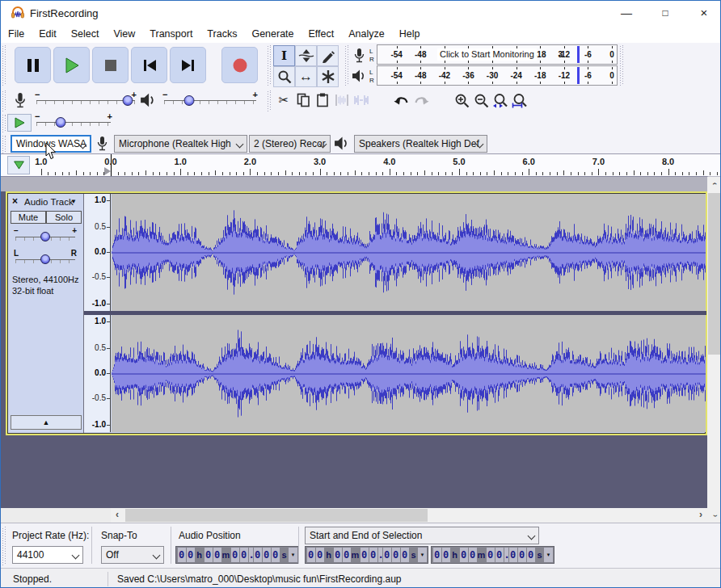 This screenshot has width=721, height=588. I want to click on skip-to-start-button, so click(149, 65).